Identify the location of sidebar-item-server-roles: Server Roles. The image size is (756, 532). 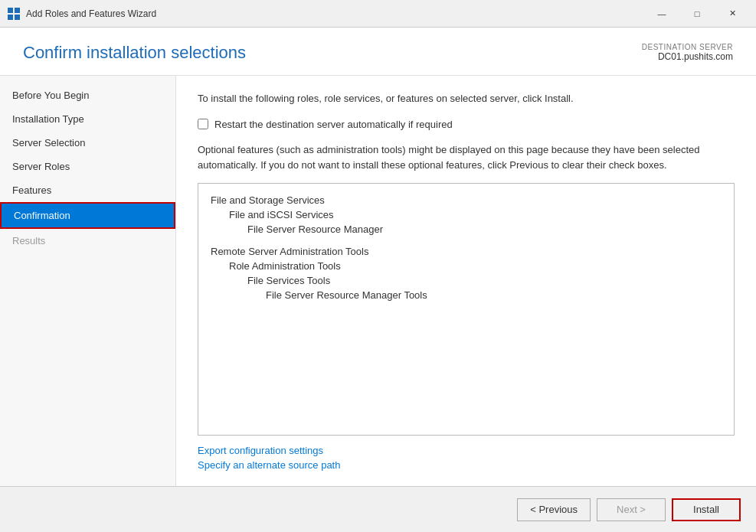
(87, 167).